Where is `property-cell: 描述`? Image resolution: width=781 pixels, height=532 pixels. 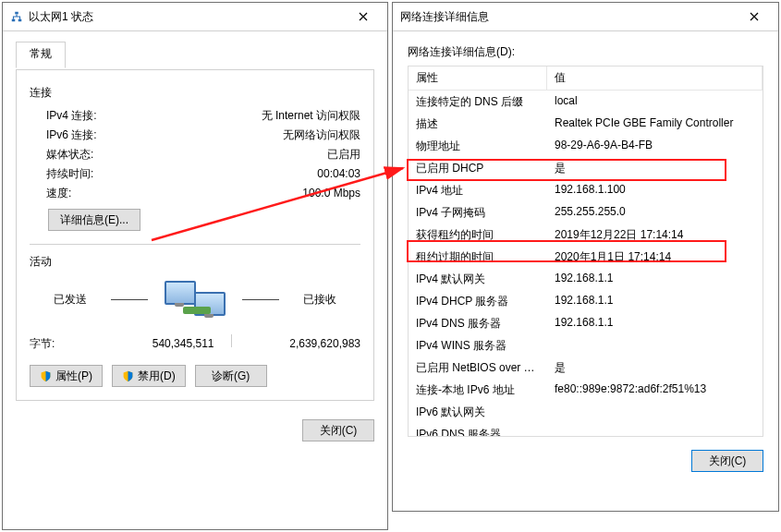 property-cell: 描述 is located at coordinates (478, 124).